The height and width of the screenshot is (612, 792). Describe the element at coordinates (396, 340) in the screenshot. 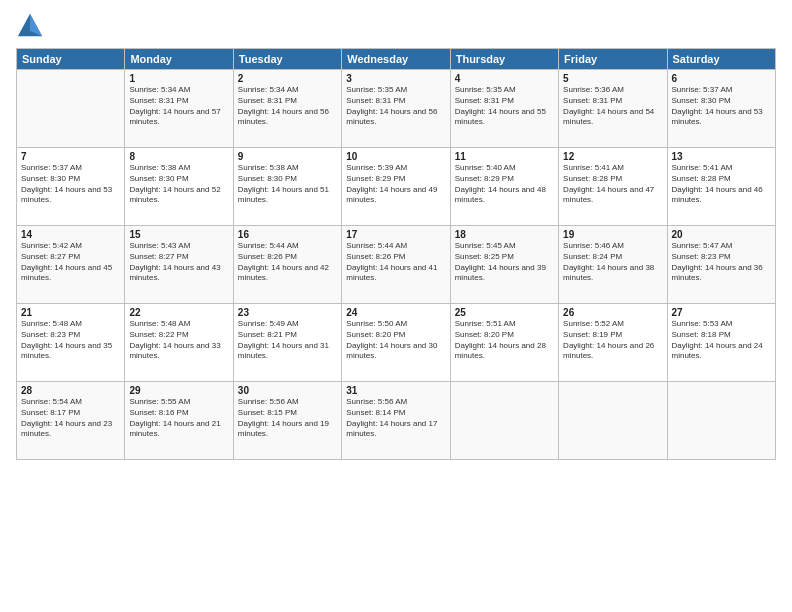

I see `cell-details: Sunrise: 5:50 AM Sunset: 8:20 PM Dayligh…` at that location.